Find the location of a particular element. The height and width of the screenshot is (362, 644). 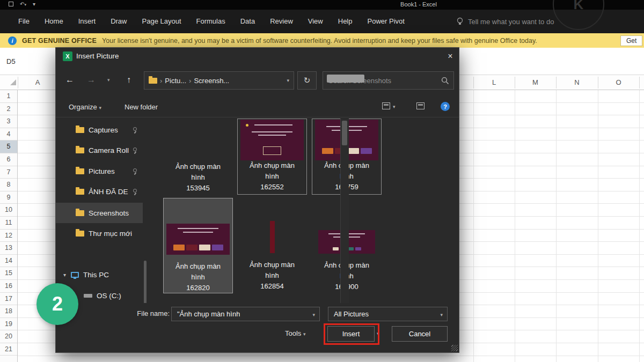

file-list-scrollbar is located at coordinates (345, 211).